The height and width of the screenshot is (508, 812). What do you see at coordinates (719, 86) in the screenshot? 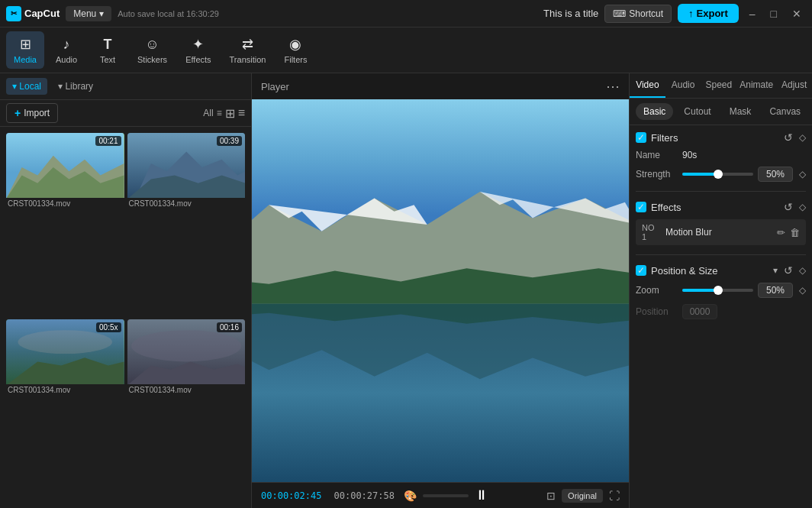
I see `tab-speed: Speed` at bounding box center [719, 86].